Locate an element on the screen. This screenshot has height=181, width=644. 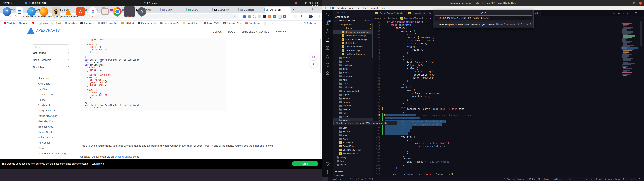
all-bookmarks-button: All Bookmarks is located at coordinates (308, 23).